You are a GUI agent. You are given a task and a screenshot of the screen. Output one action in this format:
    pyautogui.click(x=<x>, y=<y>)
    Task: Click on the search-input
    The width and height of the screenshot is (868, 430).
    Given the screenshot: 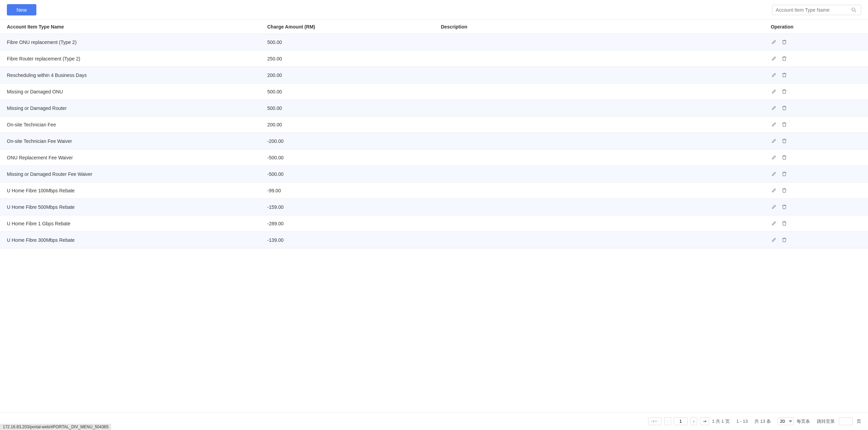 What is the action you would take?
    pyautogui.click(x=813, y=10)
    